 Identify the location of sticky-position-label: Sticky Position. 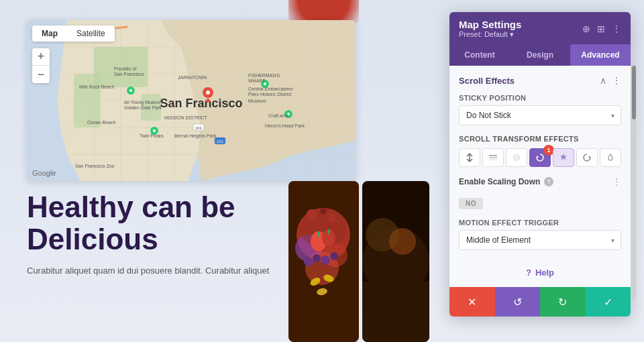
(540, 98).